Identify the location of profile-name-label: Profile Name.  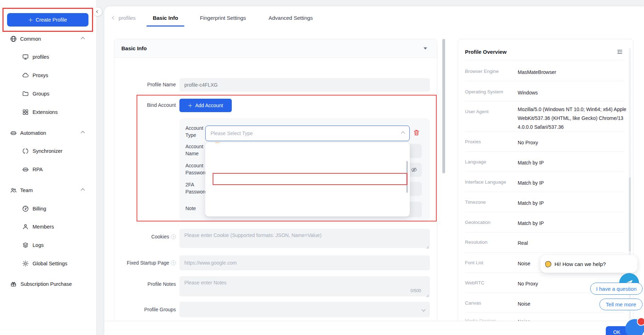
(141, 85).